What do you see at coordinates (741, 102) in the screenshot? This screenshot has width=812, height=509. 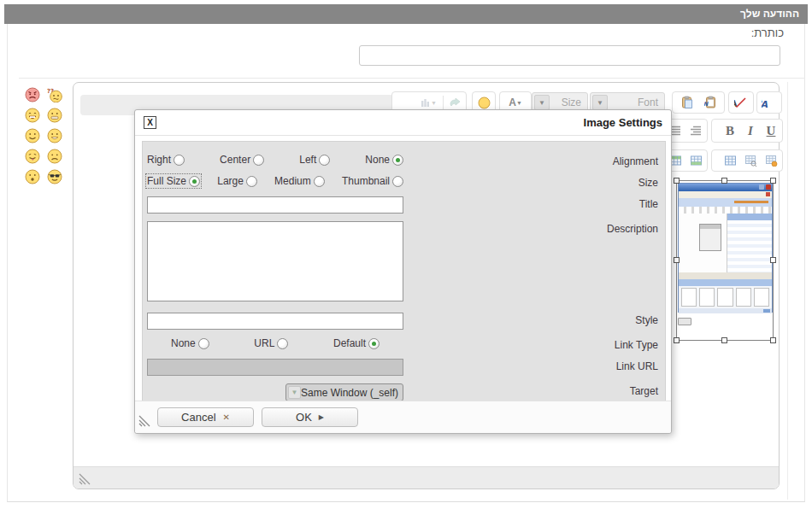 I see `toolbar-group-remove-format: A` at bounding box center [741, 102].